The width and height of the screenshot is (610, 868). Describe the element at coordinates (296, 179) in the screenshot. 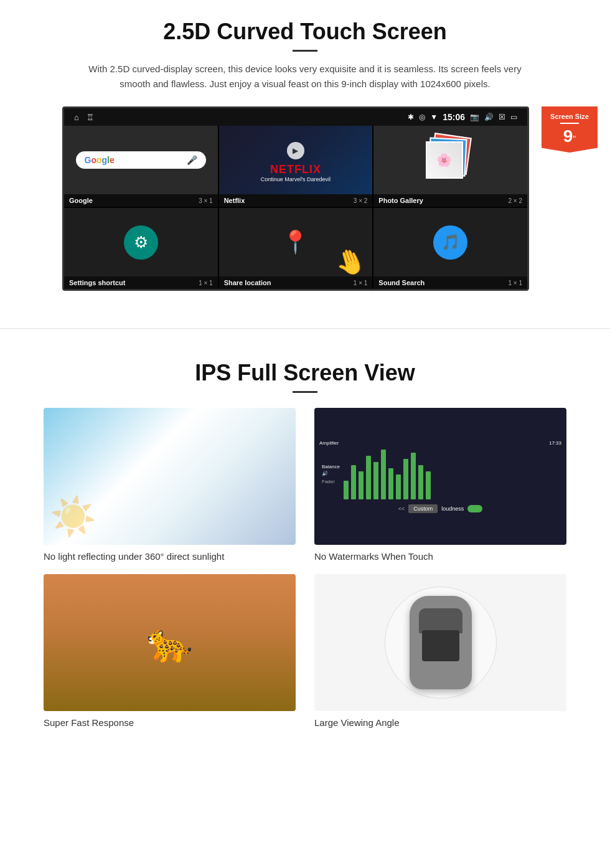

I see `netflix-subtitle: Continue Marvel's Daredevil` at that location.